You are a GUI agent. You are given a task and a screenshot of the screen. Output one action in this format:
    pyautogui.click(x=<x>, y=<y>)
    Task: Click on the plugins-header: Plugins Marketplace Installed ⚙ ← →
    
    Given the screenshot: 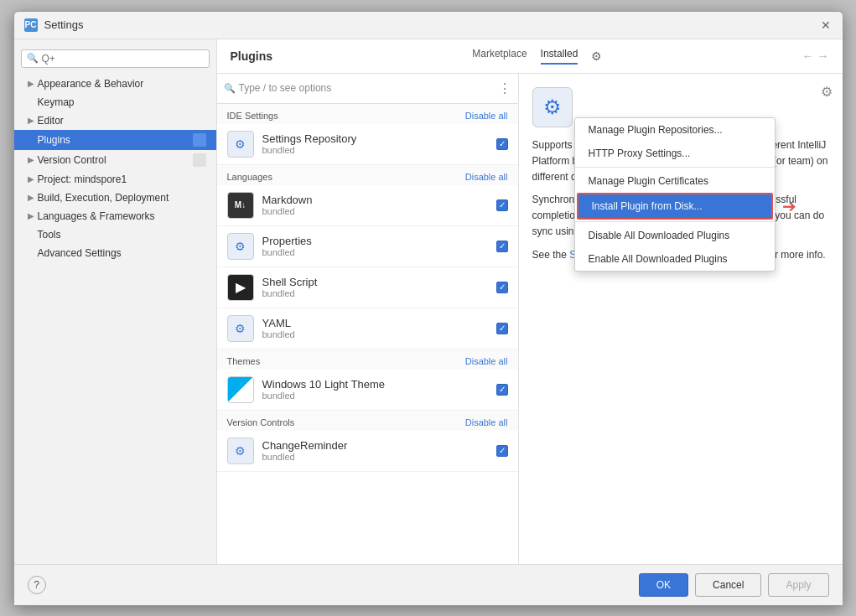 What is the action you would take?
    pyautogui.click(x=530, y=57)
    